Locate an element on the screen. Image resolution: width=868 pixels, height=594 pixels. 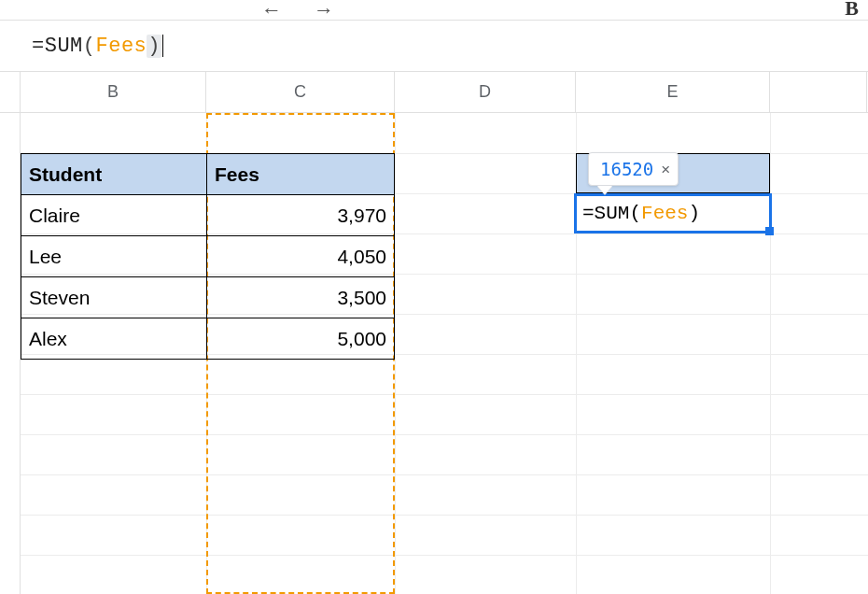
table-row: Claire 3,970 is located at coordinates (207, 216).